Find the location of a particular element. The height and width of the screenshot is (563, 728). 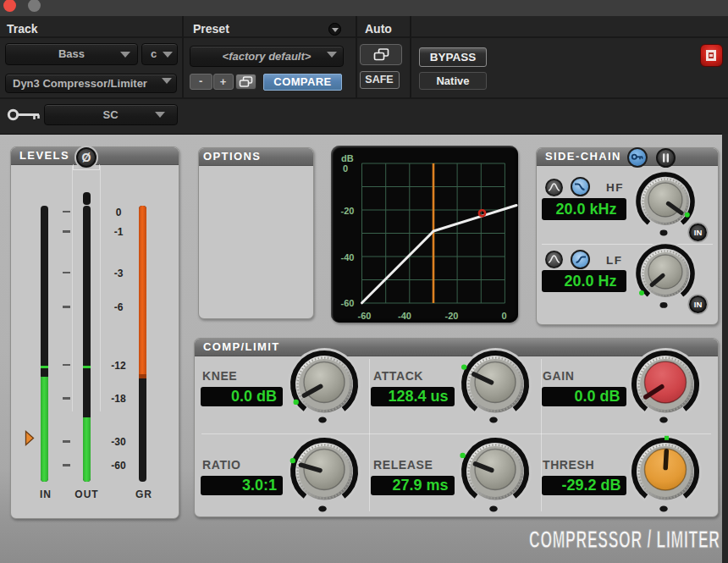

svg-text: dB is located at coordinates (347, 158).